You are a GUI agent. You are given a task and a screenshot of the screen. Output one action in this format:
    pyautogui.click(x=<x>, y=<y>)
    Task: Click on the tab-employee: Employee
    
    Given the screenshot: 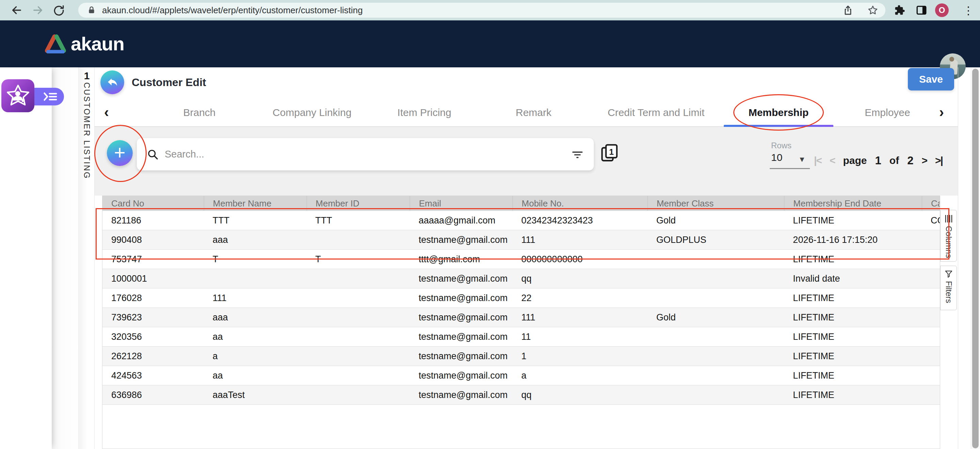 What is the action you would take?
    pyautogui.click(x=887, y=113)
    